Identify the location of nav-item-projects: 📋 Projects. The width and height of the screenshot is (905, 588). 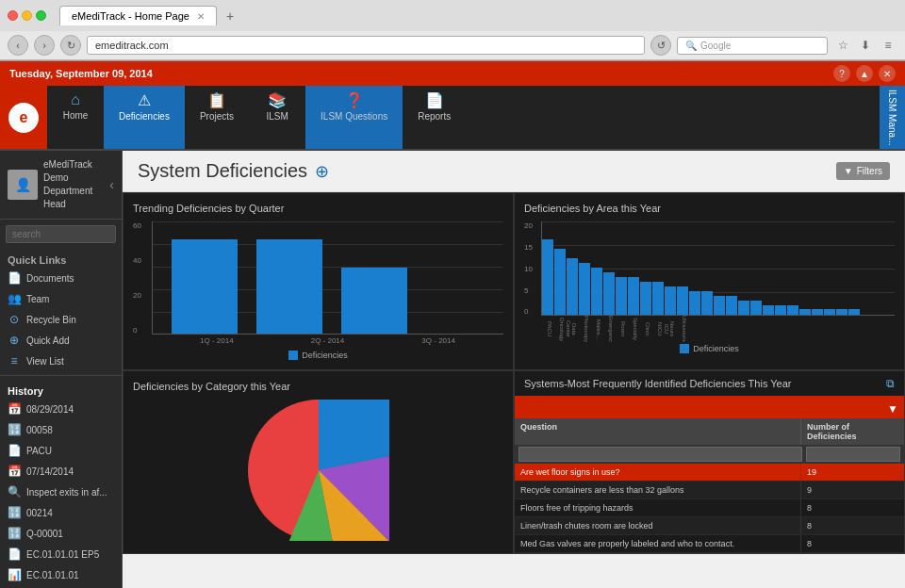
(217, 117).